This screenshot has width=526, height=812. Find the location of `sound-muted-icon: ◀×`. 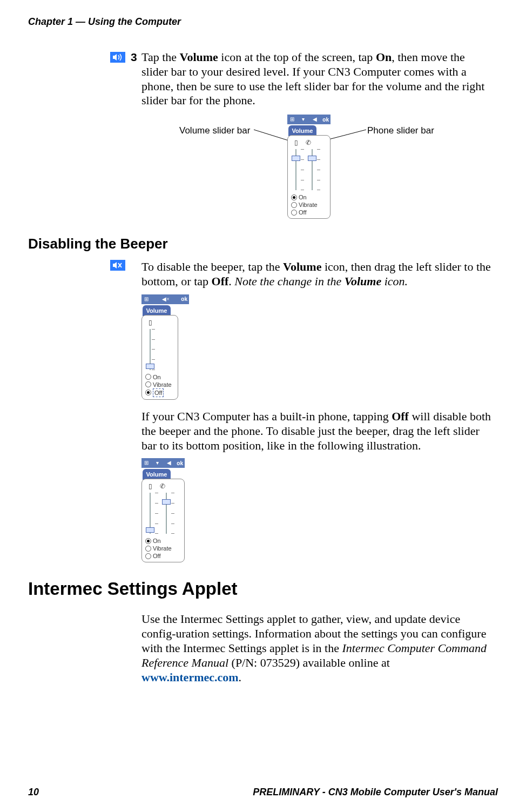

sound-muted-icon: ◀× is located at coordinates (165, 299).